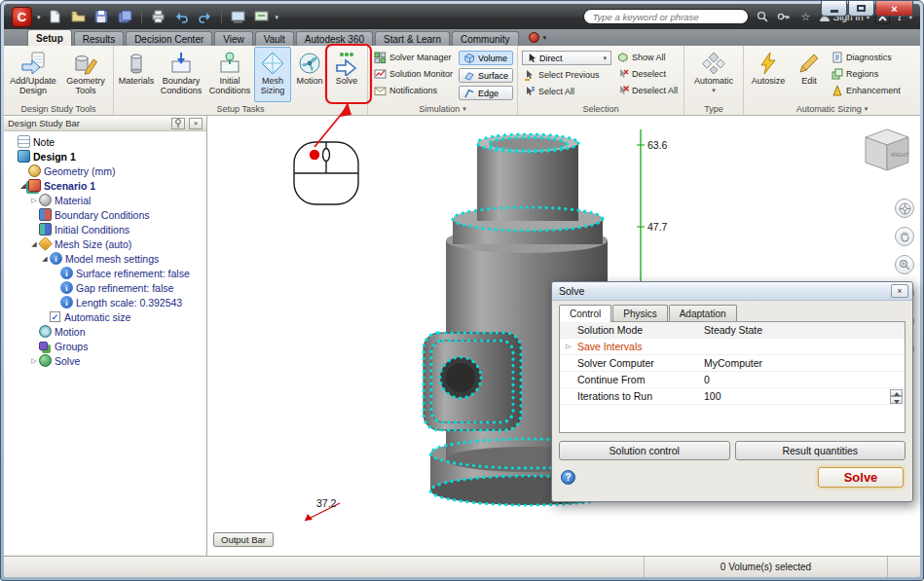 The width and height of the screenshot is (924, 581). I want to click on regions-button: Regions, so click(867, 74).